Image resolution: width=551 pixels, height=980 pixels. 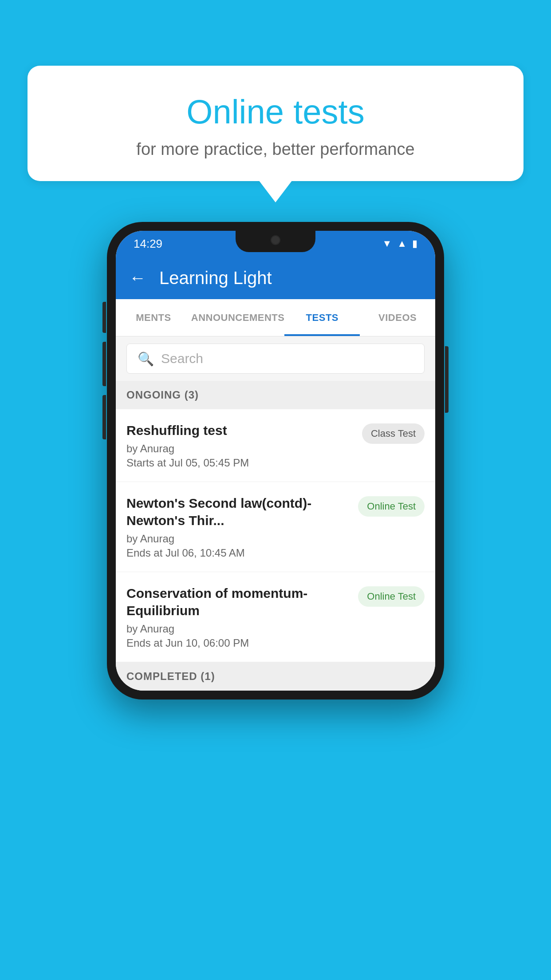 I want to click on status-icons: ▼ ▲ ▮, so click(x=400, y=244).